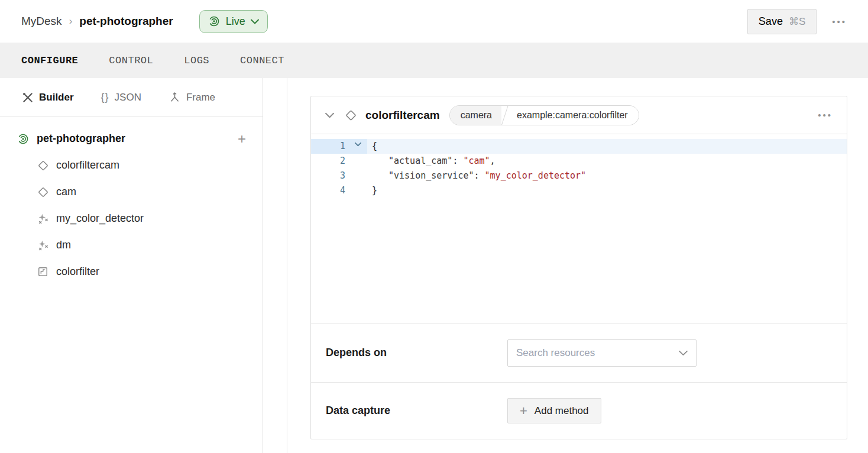  I want to click on save-button-label: Save, so click(771, 21).